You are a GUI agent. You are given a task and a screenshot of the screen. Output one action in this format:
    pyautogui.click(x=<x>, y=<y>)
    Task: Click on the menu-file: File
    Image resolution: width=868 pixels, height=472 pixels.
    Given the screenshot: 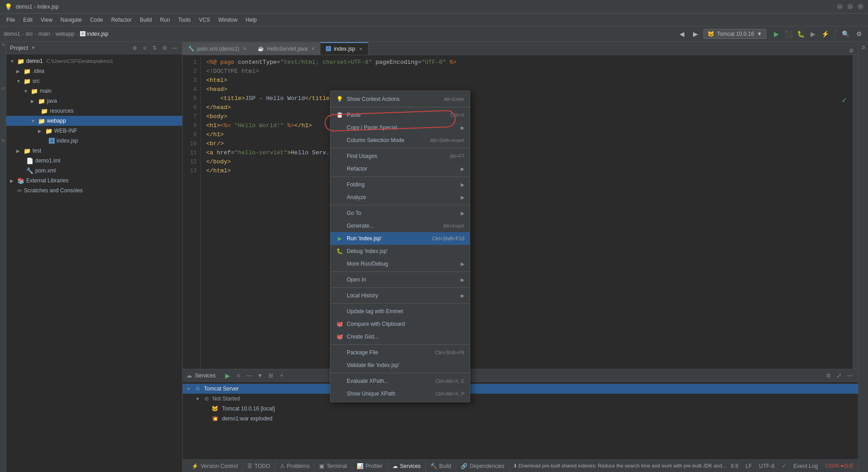 What is the action you would take?
    pyautogui.click(x=11, y=20)
    